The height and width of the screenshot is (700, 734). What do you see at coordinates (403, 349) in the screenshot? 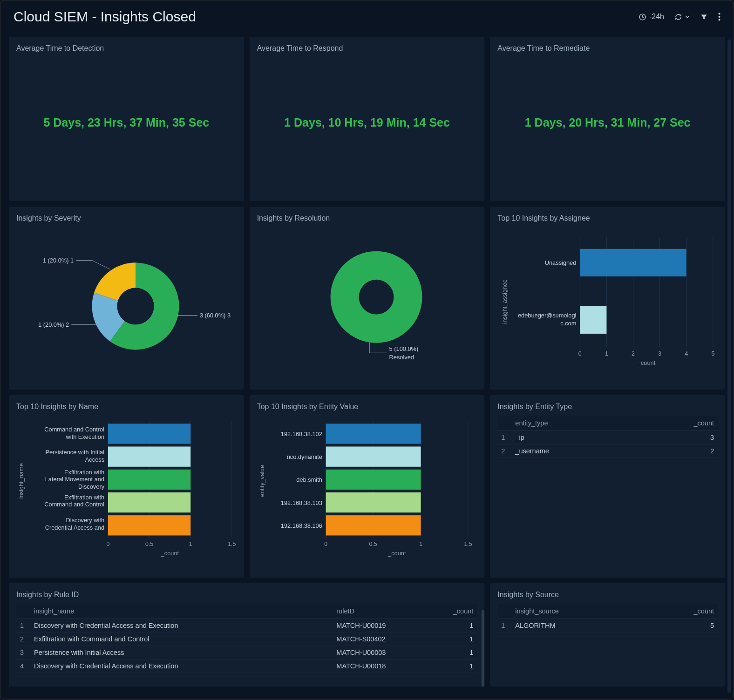
I see `svg-text: 5 (100.0%)` at bounding box center [403, 349].